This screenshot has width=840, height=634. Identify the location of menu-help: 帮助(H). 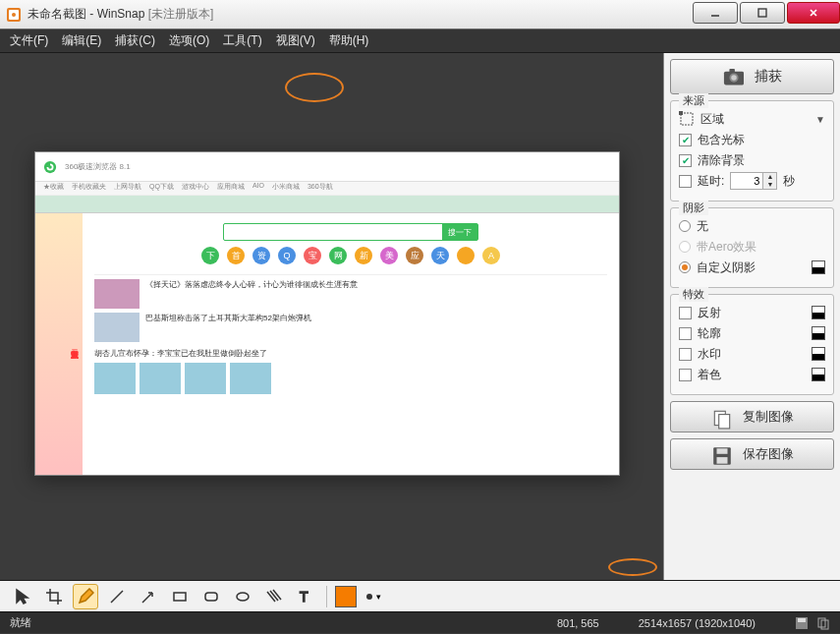
(350, 41).